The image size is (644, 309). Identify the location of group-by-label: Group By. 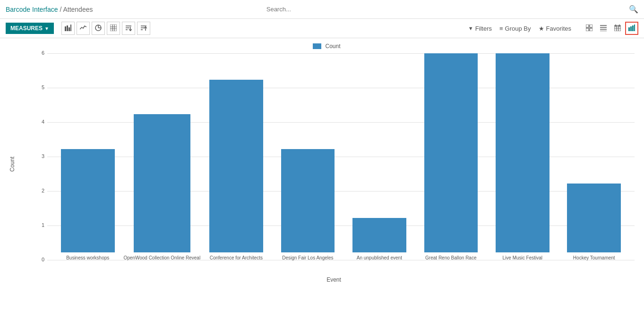
(518, 28).